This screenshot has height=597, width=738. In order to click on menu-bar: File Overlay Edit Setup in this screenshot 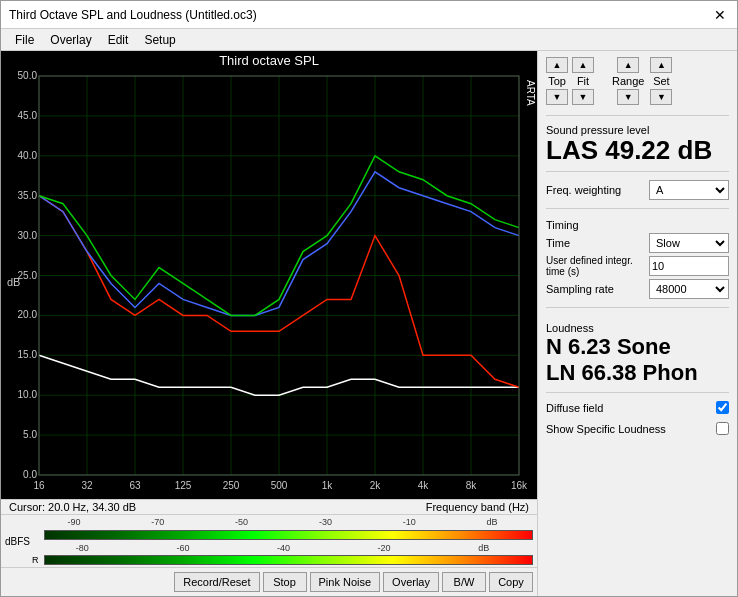, I will do `click(369, 40)`.